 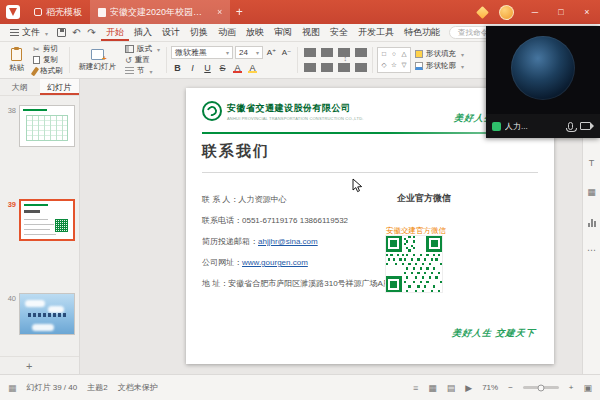 I want to click on align-center-button, so click(x=326, y=68).